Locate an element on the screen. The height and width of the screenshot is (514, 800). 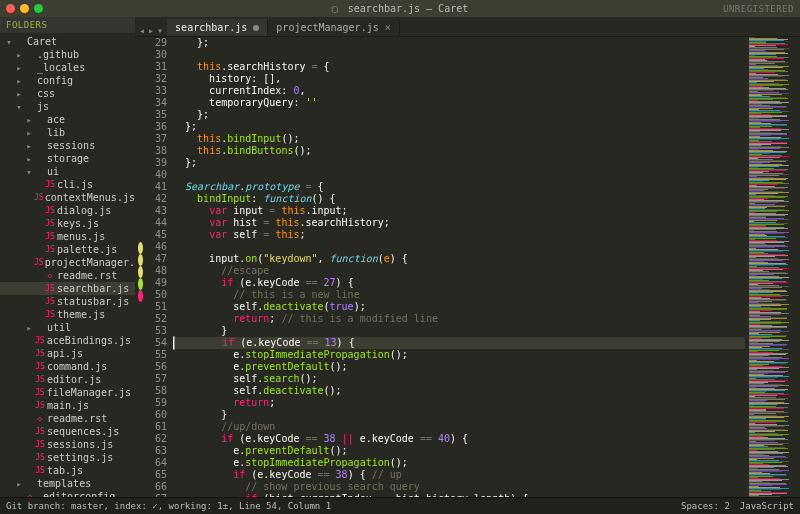
status-git: Git branch: master, index: ✓, working: 1… is located at coordinates (168, 506).